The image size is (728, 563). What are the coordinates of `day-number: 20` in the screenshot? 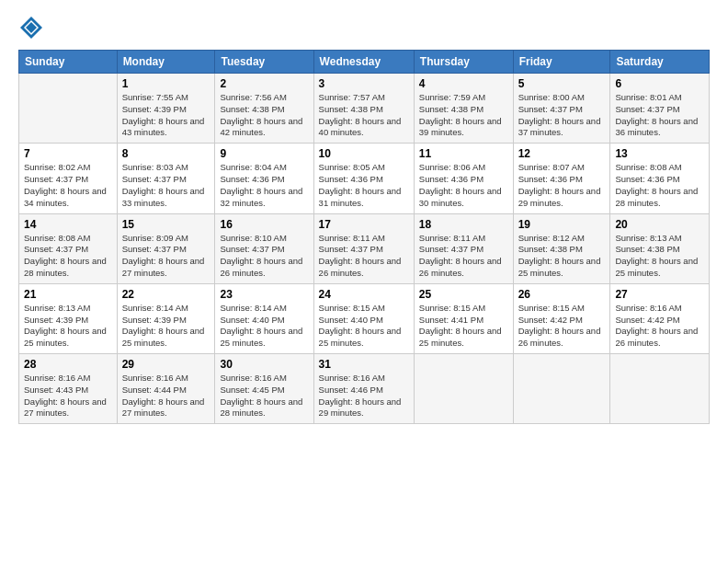 It's located at (660, 224).